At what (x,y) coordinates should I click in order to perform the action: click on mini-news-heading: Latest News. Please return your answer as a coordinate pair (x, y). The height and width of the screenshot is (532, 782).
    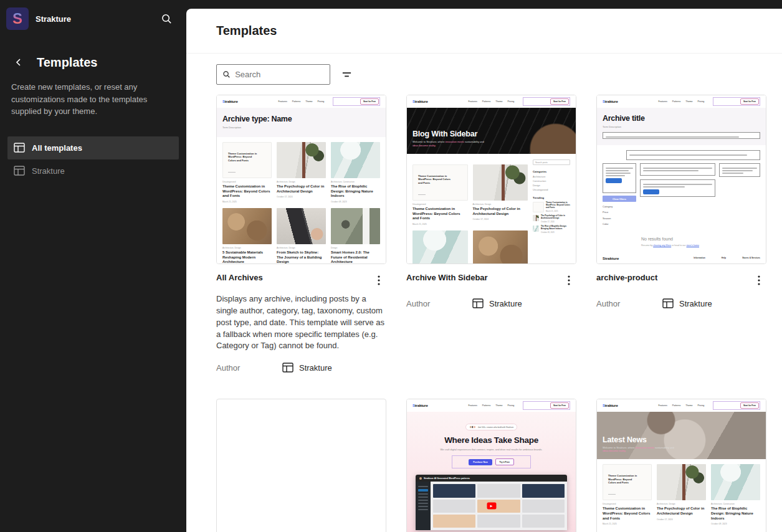
    Looking at the image, I should click on (682, 440).